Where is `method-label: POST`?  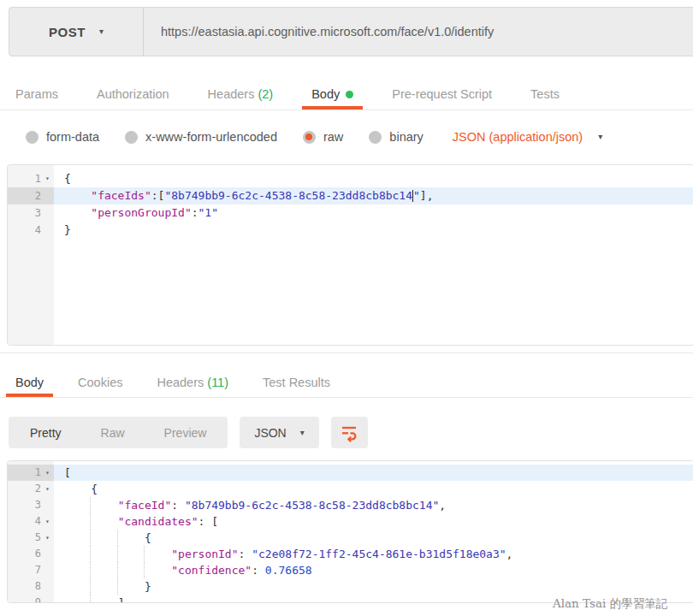 method-label: POST is located at coordinates (67, 33).